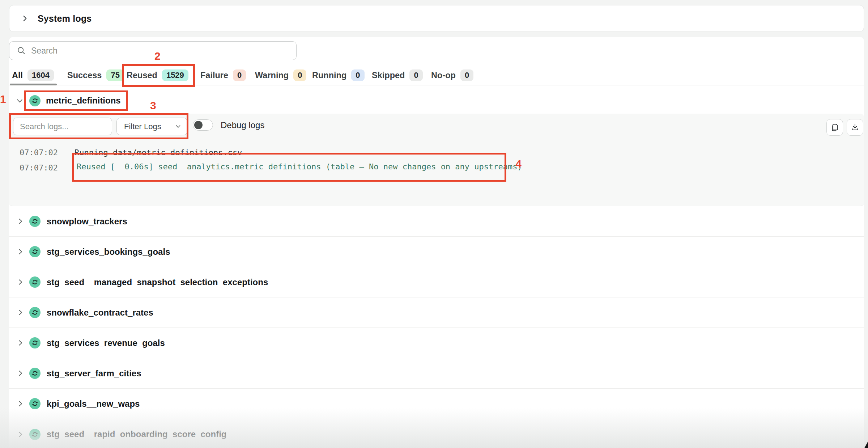 The image size is (868, 448). What do you see at coordinates (100, 313) in the screenshot?
I see `model-name: snowflake_contract_rates` at bounding box center [100, 313].